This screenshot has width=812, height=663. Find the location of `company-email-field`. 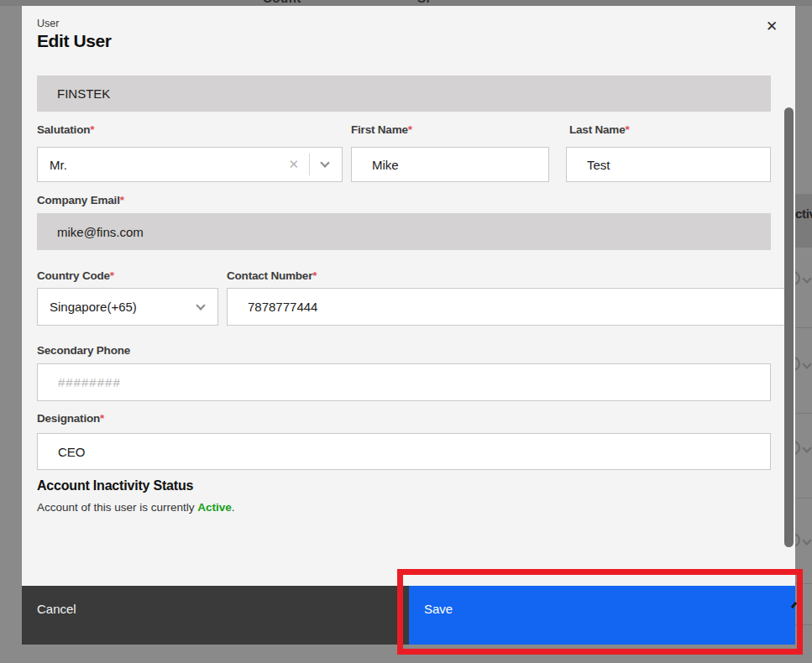

company-email-field is located at coordinates (404, 232).